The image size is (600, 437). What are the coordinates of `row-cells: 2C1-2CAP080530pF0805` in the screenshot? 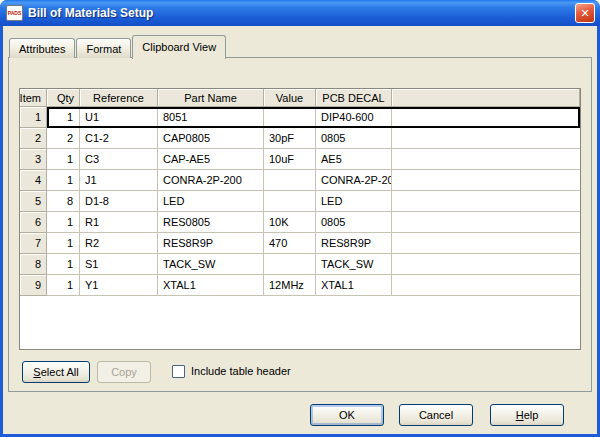 It's located at (314, 138).